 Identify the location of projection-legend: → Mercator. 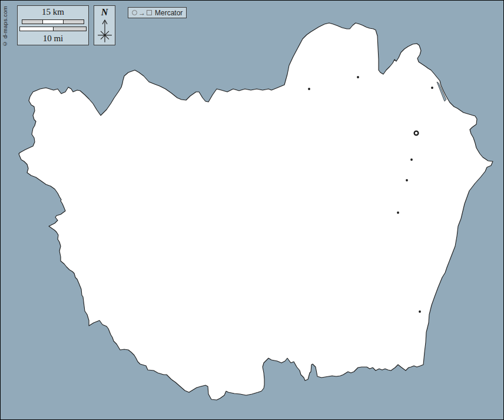
(157, 13).